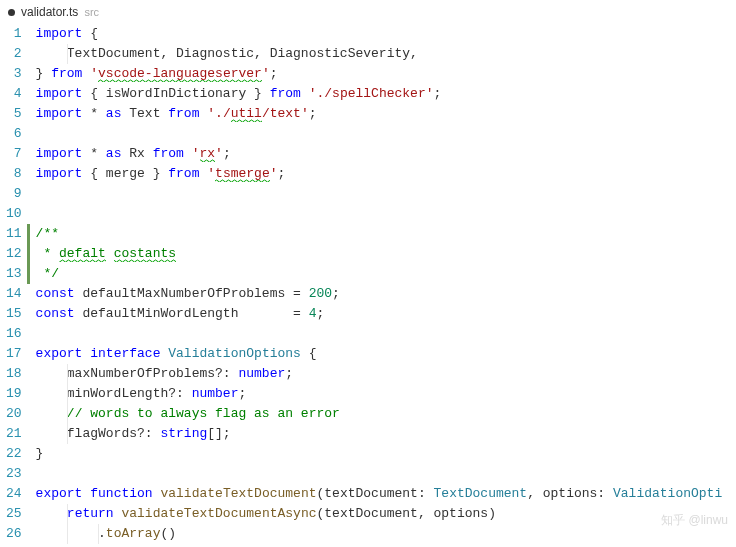 Image resolution: width=736 pixels, height=547 pixels. Describe the element at coordinates (380, 494) in the screenshot. I see `code-line: export function validateTextDocument(tex…` at that location.